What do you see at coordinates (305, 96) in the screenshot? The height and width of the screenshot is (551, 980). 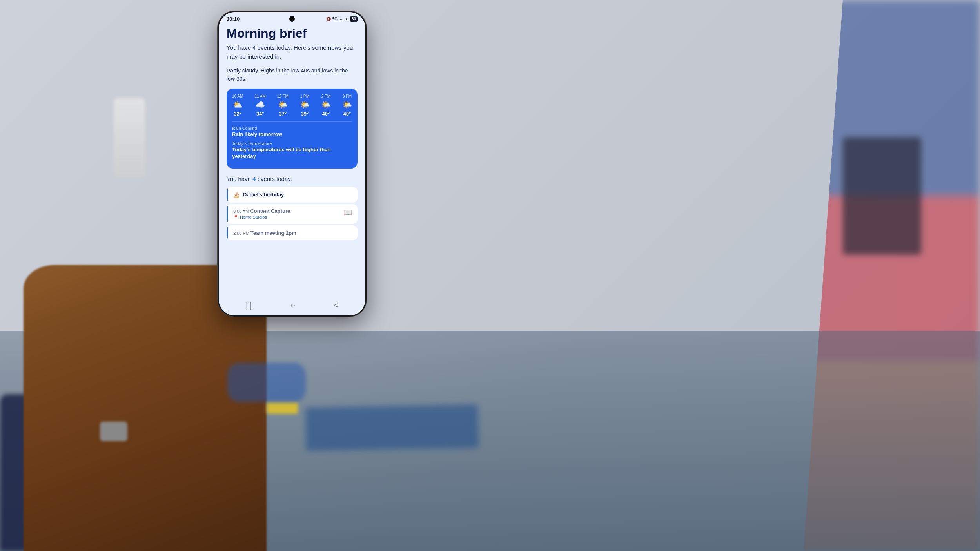 I see `hour-label-3: 1 PM` at bounding box center [305, 96].